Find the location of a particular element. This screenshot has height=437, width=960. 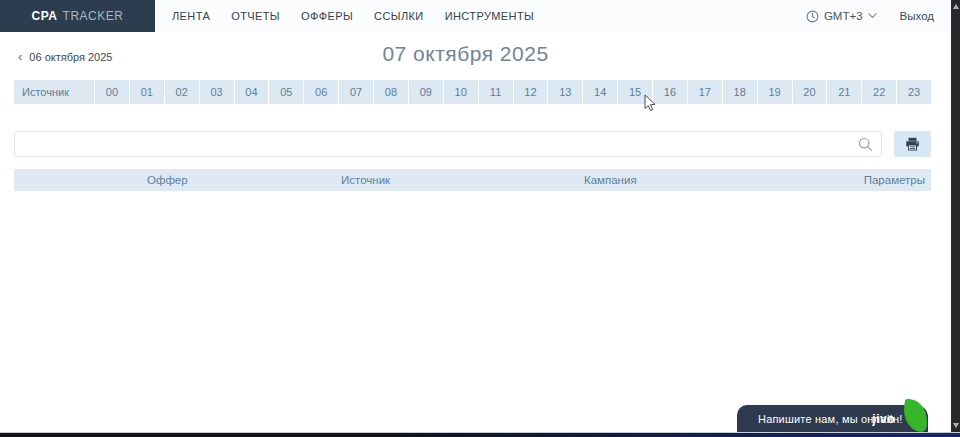

hour-cell: 07 is located at coordinates (356, 92).